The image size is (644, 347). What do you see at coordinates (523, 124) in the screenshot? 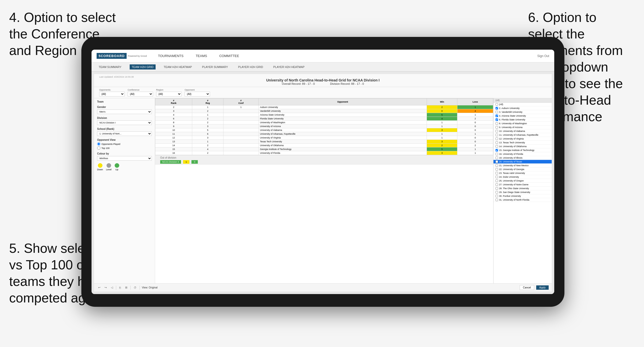
I see `dropdown-item: 8. University of Washington` at bounding box center [523, 124].